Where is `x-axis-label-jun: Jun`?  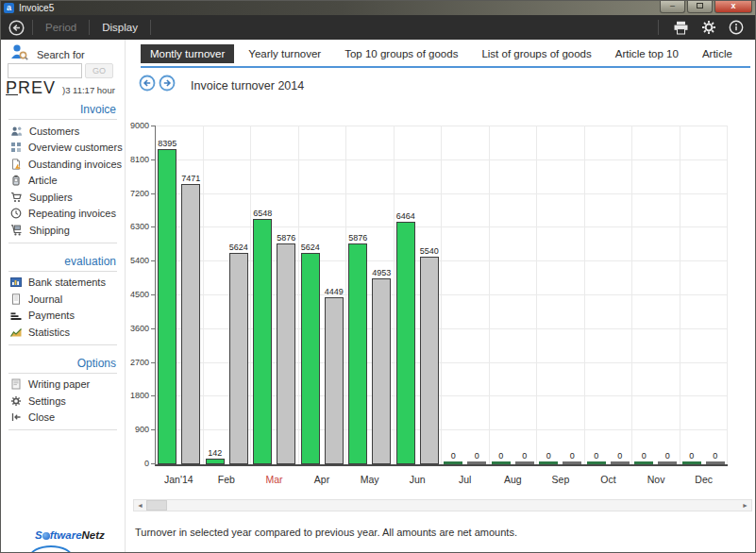 x-axis-label-jun: Jun is located at coordinates (417, 479).